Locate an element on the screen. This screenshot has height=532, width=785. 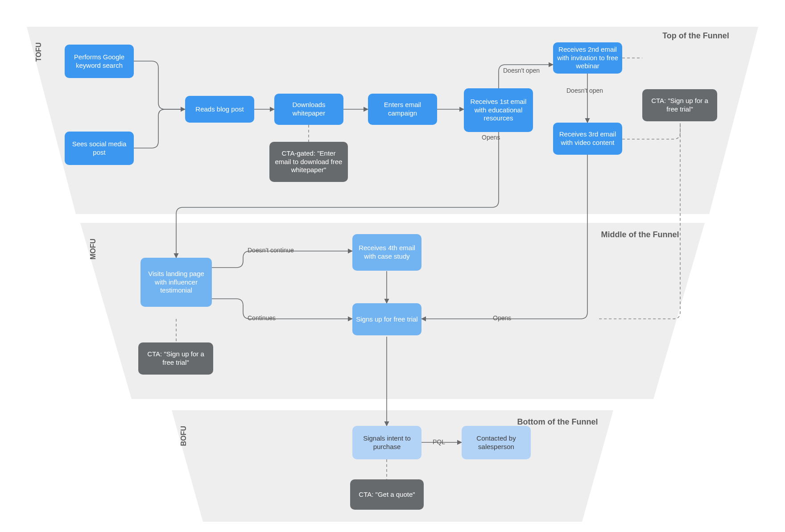
mofu-title: Middle of the Funnel is located at coordinates (640, 235).